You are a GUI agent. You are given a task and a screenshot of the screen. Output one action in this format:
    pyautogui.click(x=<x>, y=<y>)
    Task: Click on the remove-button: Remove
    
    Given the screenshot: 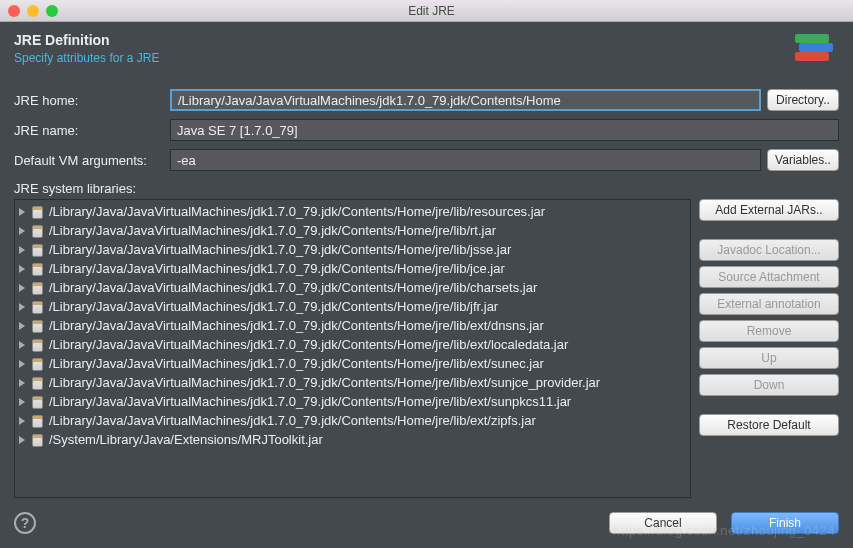 What is the action you would take?
    pyautogui.click(x=769, y=331)
    